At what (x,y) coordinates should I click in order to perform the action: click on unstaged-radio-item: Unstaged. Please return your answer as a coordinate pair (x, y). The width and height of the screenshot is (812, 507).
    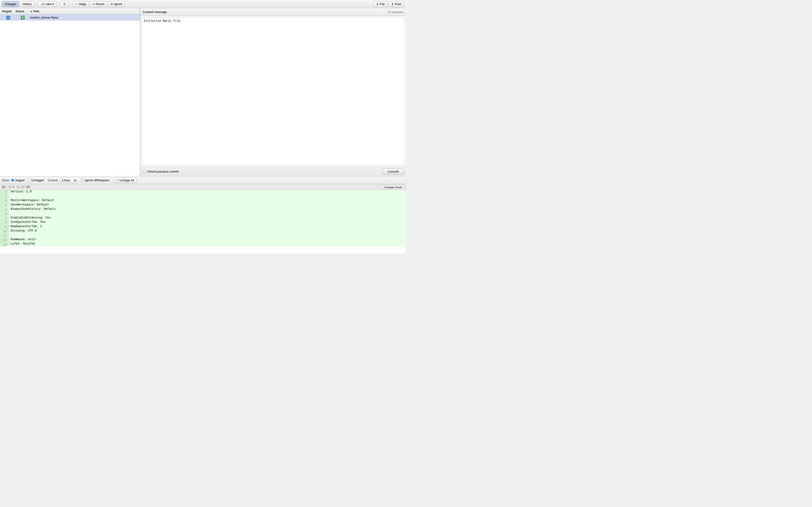
    Looking at the image, I should click on (36, 180).